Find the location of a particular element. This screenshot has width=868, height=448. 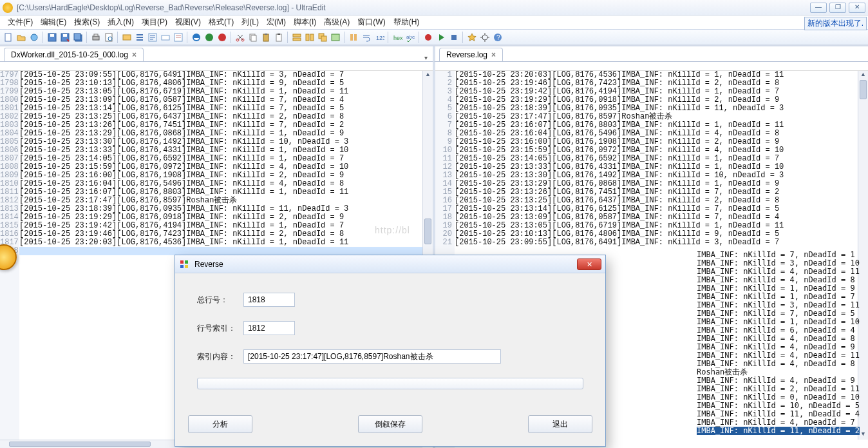

svg-text: abc is located at coordinates (411, 37).